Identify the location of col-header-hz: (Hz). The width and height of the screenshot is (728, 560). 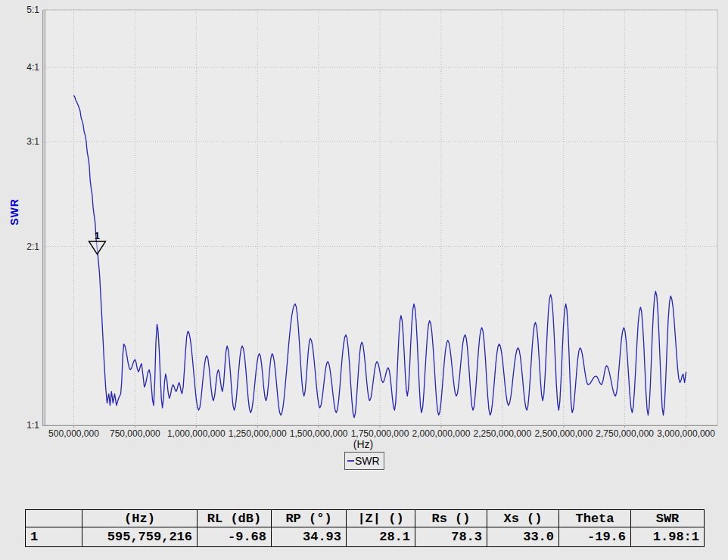
(140, 519).